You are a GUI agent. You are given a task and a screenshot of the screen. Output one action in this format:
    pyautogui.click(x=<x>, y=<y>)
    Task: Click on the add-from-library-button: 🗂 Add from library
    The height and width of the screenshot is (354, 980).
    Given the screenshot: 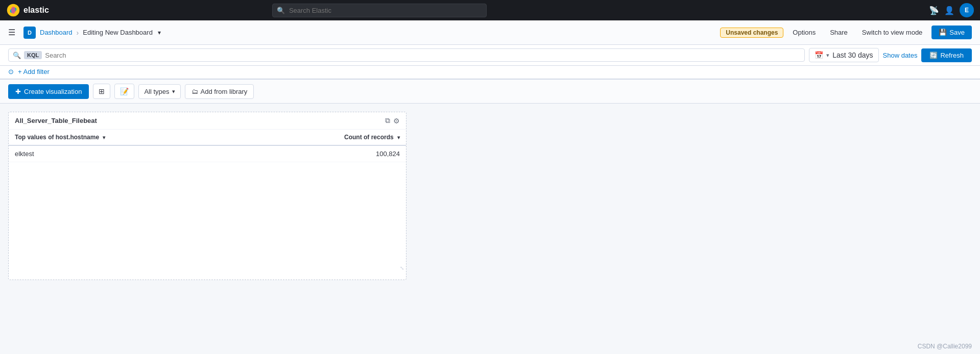 What is the action you would take?
    pyautogui.click(x=220, y=92)
    